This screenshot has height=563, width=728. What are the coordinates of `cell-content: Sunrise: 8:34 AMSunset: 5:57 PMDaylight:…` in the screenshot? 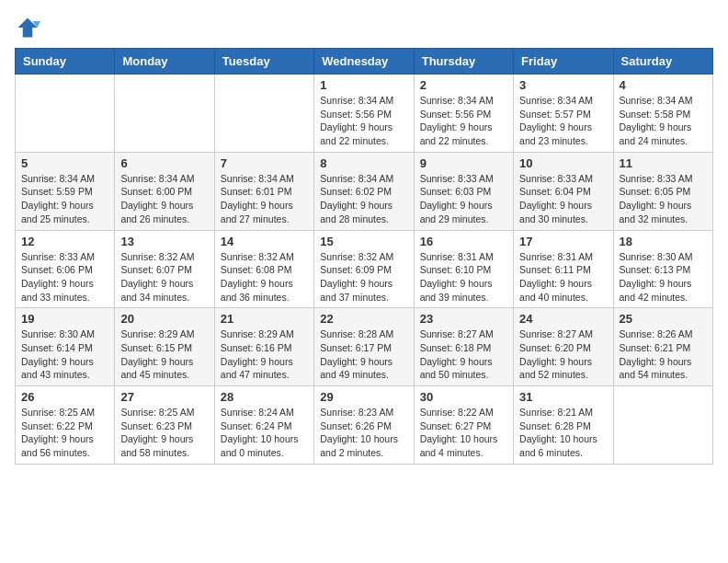 It's located at (563, 121).